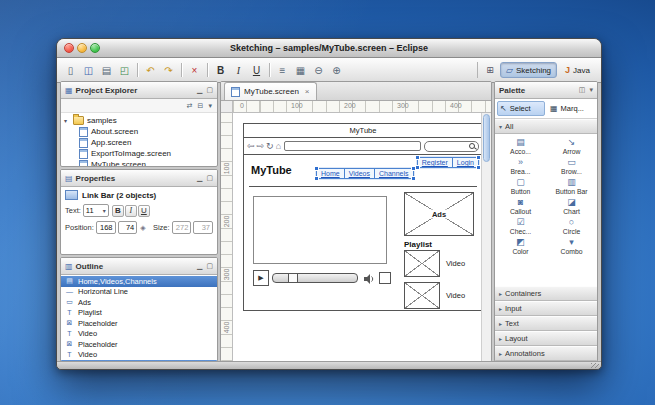  Describe the element at coordinates (394, 174) in the screenshot. I see `nav-link: Channels` at that location.